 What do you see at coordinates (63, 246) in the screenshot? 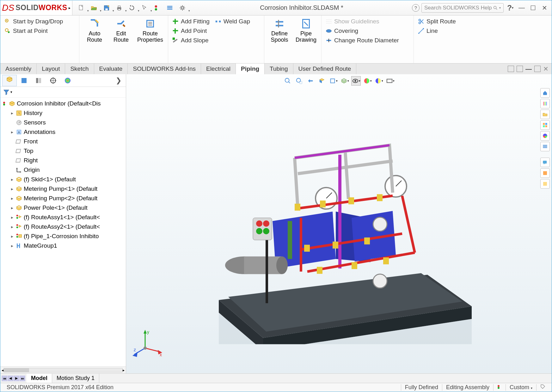
I see `tree-item: ▸MateGroup1` at bounding box center [63, 246].